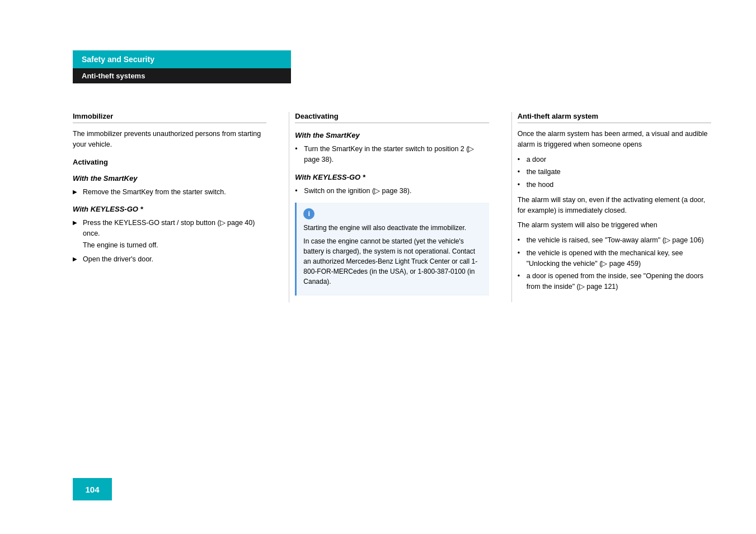  Describe the element at coordinates (170, 193) in the screenshot. I see `smartkey-activating-list: Remove the SmartKey from the starter swi…` at that location.